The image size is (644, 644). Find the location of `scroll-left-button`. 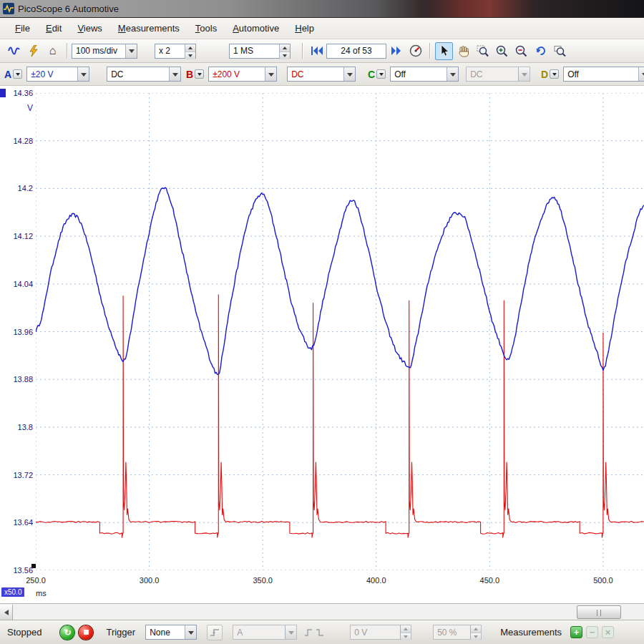

scroll-left-button is located at coordinates (6, 613).